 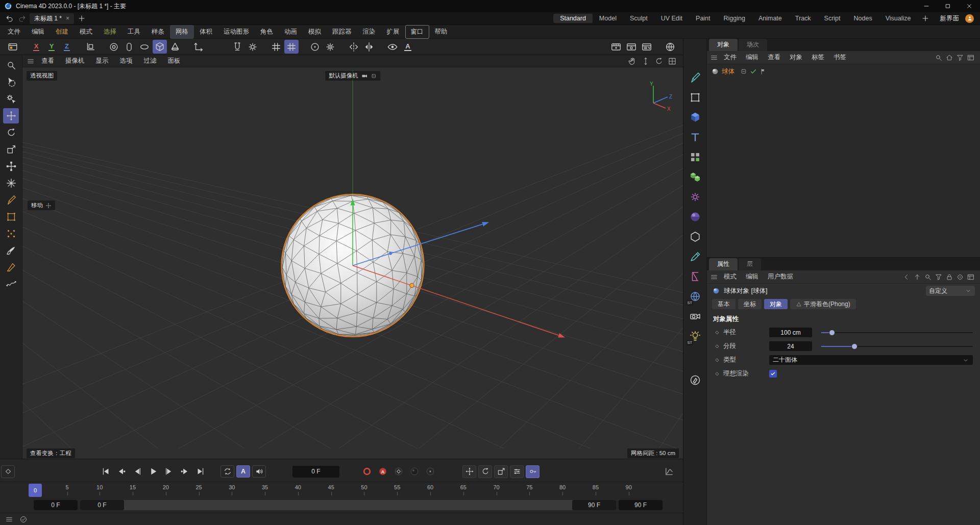 I want to click on preset-dropdown: 自定义, so click(x=950, y=291).